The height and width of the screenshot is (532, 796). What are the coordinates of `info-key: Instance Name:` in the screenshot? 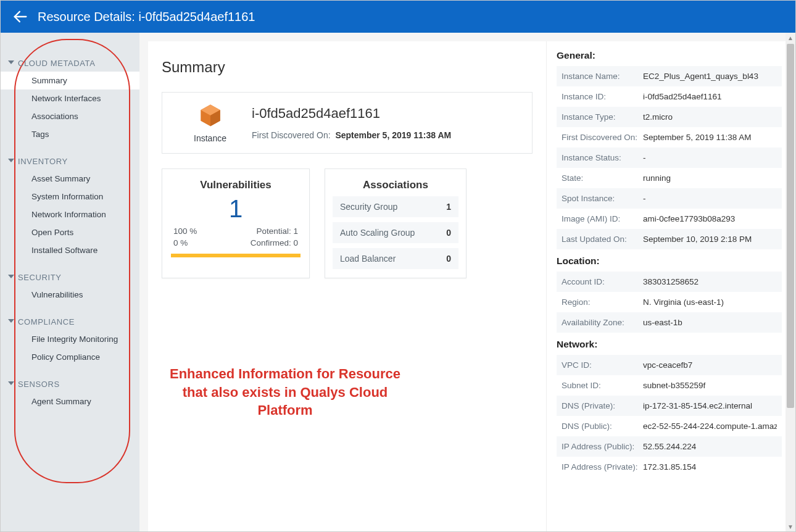 It's located at (602, 77).